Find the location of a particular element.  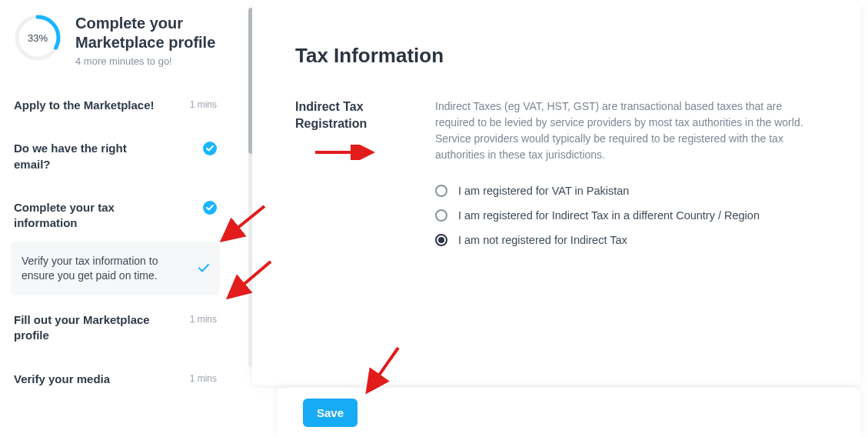

step-tax-info: Complete your tax information is located at coordinates (115, 211).